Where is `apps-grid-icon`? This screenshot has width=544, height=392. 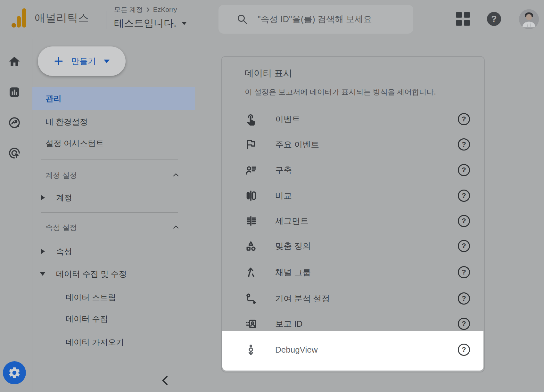
apps-grid-icon is located at coordinates (463, 19).